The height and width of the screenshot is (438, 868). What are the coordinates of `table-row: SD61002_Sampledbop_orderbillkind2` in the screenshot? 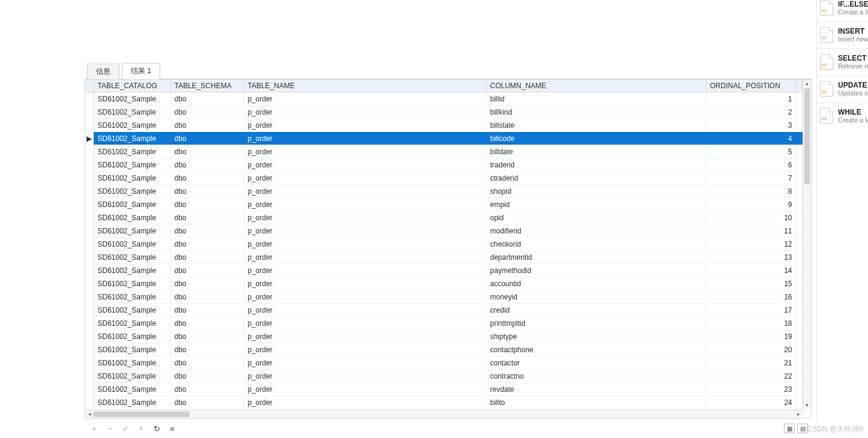 It's located at (444, 112).